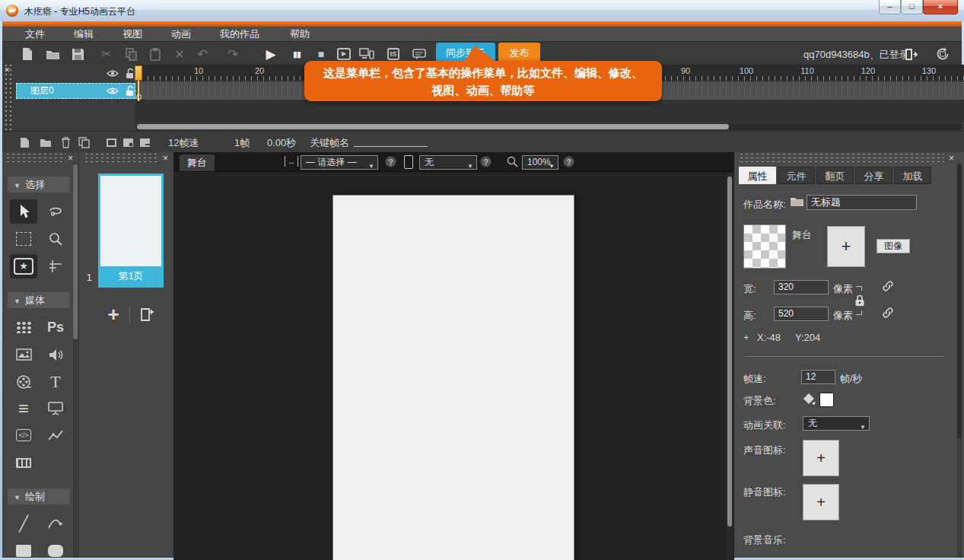 The height and width of the screenshot is (560, 964). I want to click on stop-button: ■, so click(321, 54).